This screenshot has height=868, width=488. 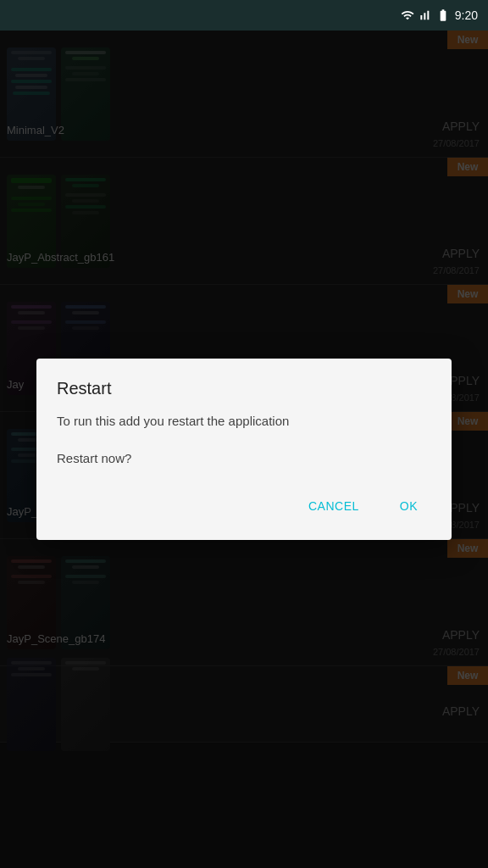 What do you see at coordinates (244, 422) in the screenshot?
I see `dialog-message: To run this add you restart the applicat…` at bounding box center [244, 422].